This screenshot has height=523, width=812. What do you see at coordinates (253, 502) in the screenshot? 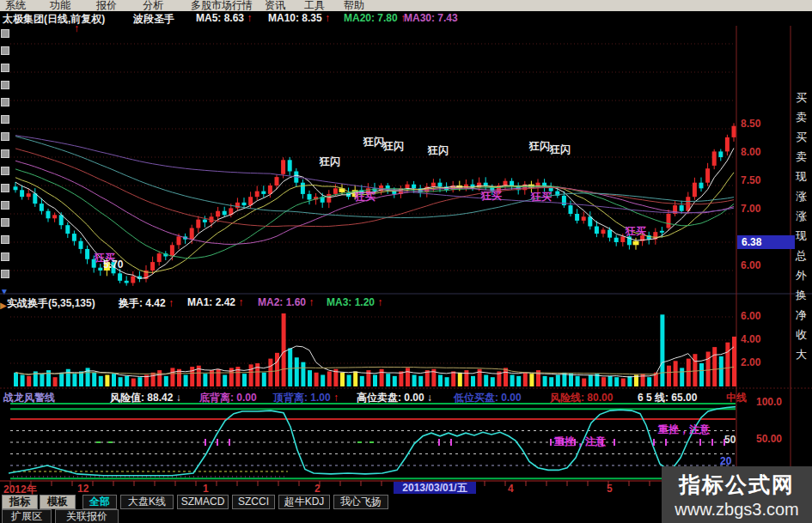
I see `tab-SZCCI: SZCCI` at bounding box center [253, 502].